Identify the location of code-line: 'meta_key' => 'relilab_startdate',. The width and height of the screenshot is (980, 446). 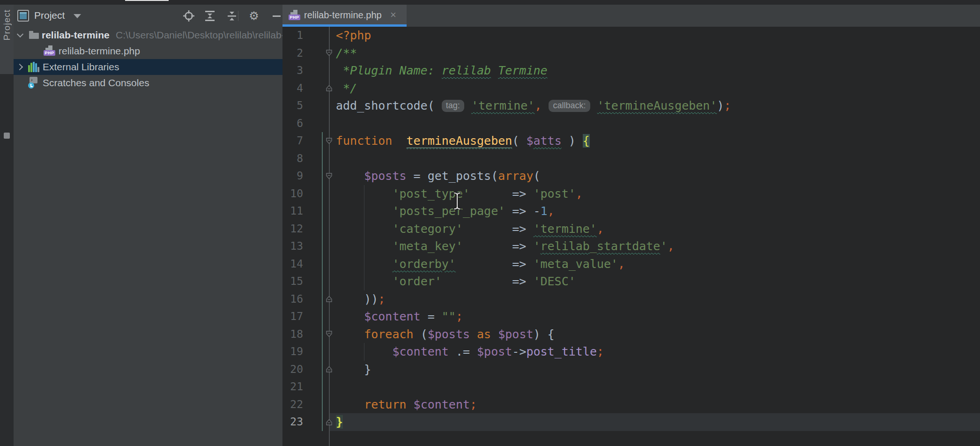
(534, 246).